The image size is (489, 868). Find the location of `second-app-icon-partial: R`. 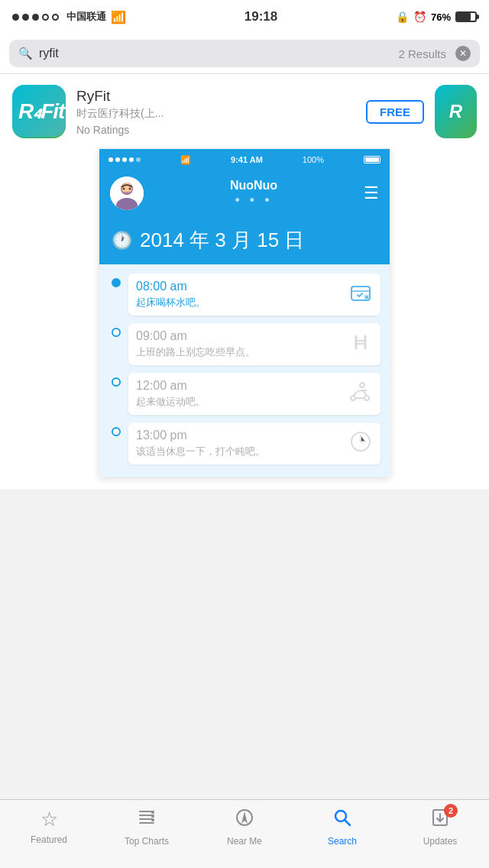

second-app-icon-partial: R is located at coordinates (455, 112).